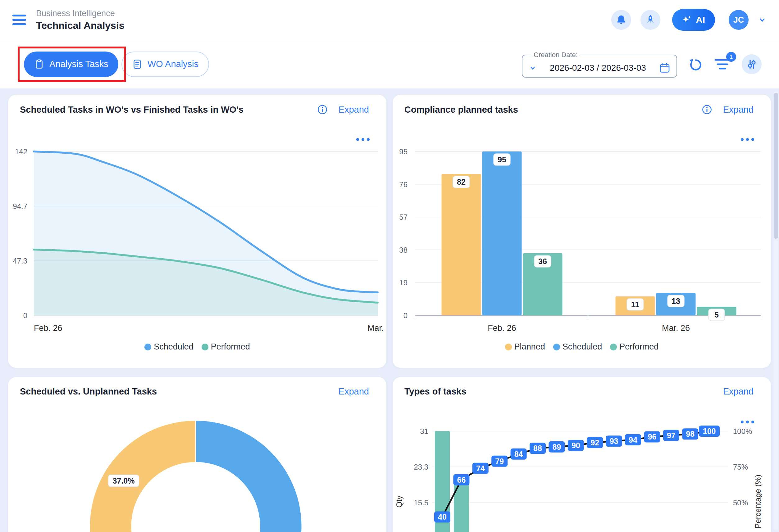 Image resolution: width=779 pixels, height=532 pixels. I want to click on calendar-icon, so click(665, 68).